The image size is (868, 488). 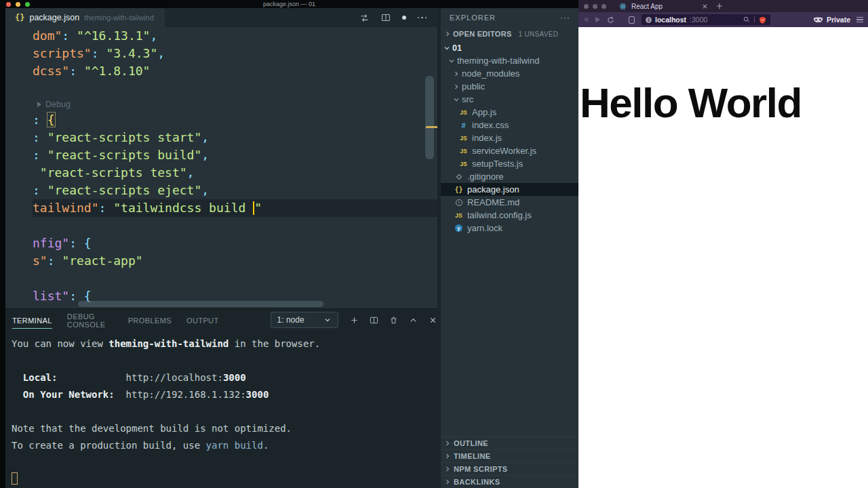 I want to click on workspace-root-item: 01, so click(x=510, y=47).